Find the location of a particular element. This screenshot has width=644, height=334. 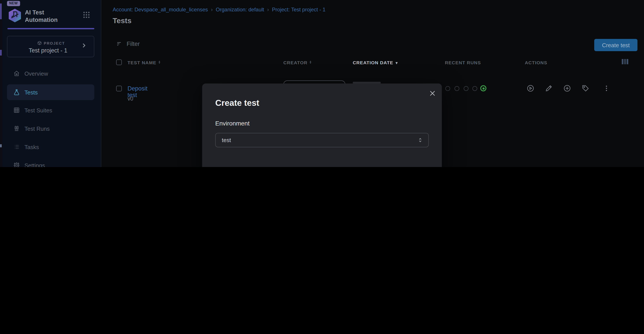

edit-pencil-icon is located at coordinates (549, 88).